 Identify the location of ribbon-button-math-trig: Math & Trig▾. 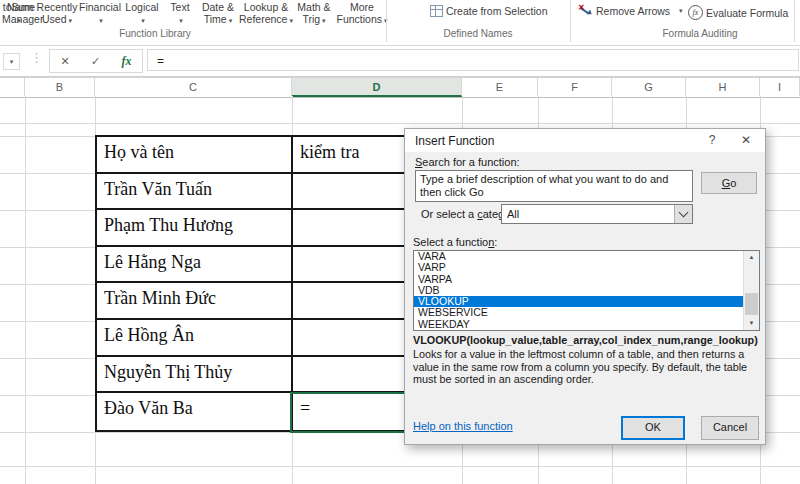
(314, 14).